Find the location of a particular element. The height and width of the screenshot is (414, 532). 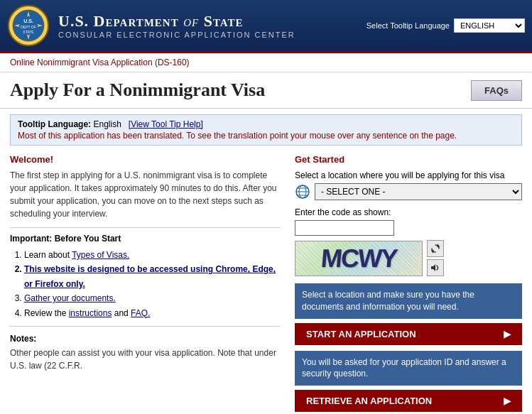

tooltip-lang-label: Select Tooltip Language is located at coordinates (408, 26).